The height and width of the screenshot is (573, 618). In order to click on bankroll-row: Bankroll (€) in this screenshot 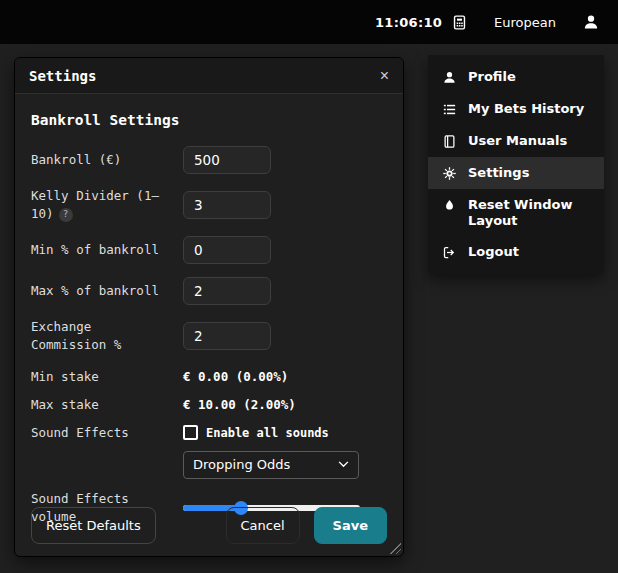, I will do `click(209, 160)`.